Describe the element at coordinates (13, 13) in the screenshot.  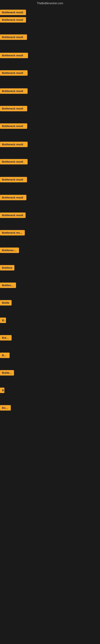
I see `badge-row-1: Bottleneck result` at that location.